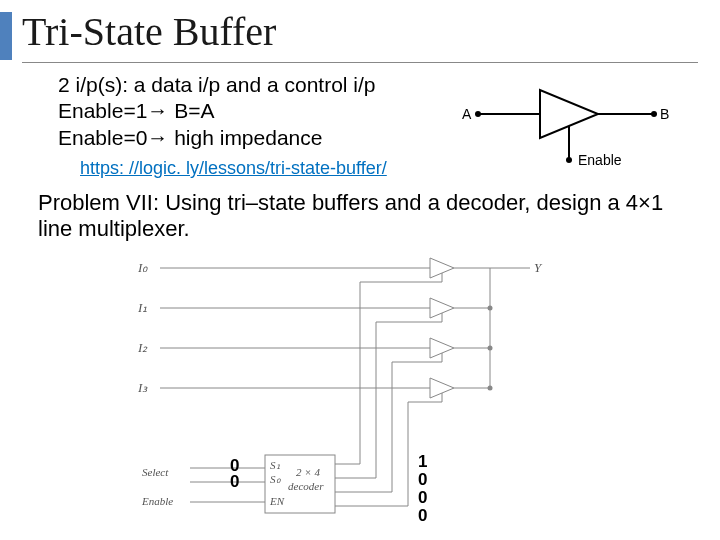 This screenshot has height=540, width=720. I want to click on label-B: B, so click(664, 114).